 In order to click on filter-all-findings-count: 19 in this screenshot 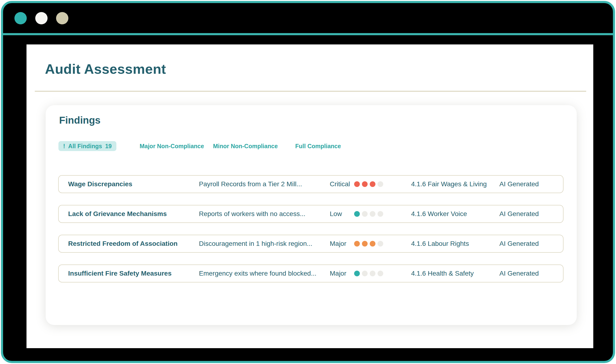, I will do `click(108, 146)`.